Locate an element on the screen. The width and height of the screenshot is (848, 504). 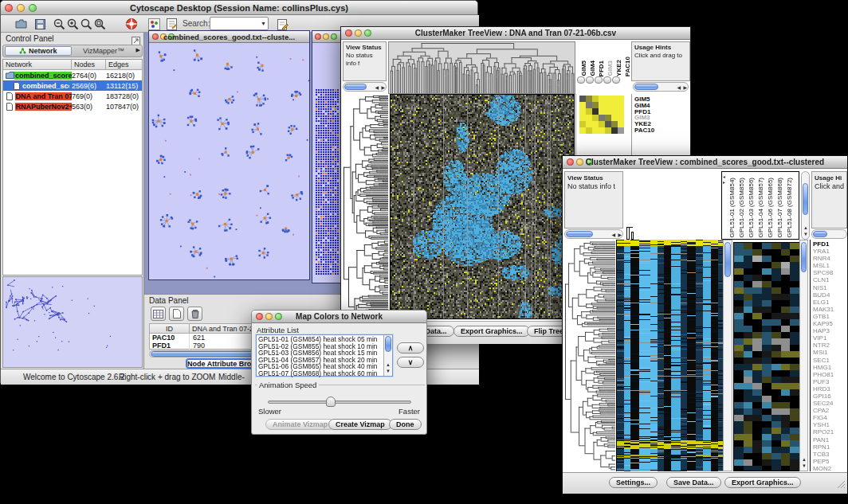
tv2-main-heatmap is located at coordinates (669, 355).